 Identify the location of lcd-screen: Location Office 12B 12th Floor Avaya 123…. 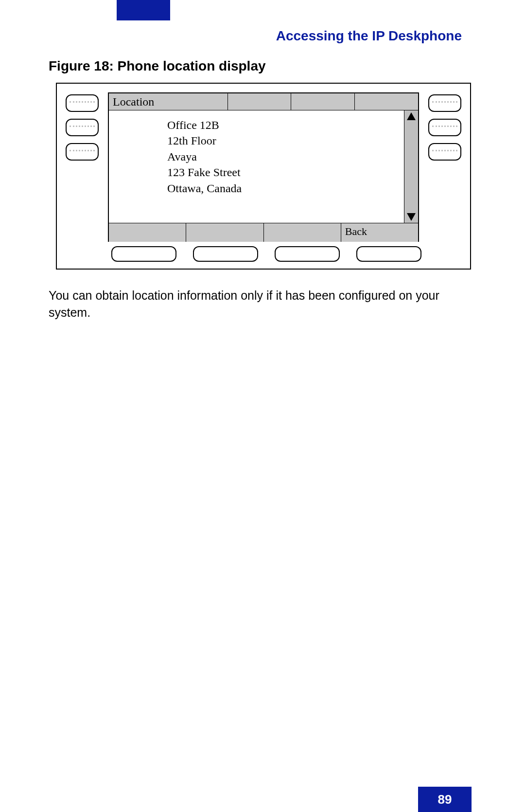
(263, 167).